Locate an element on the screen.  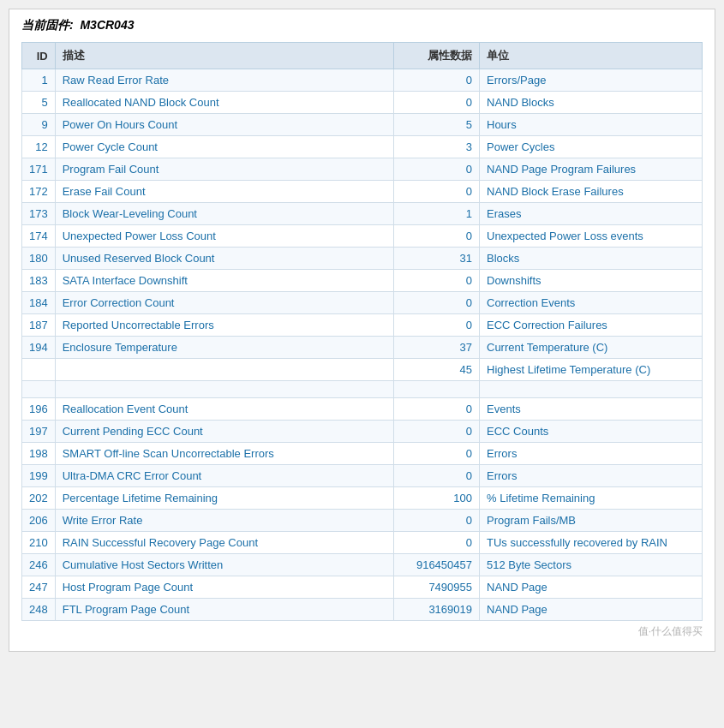
row-desc: Reallocated NAND Block Count is located at coordinates (224, 103).